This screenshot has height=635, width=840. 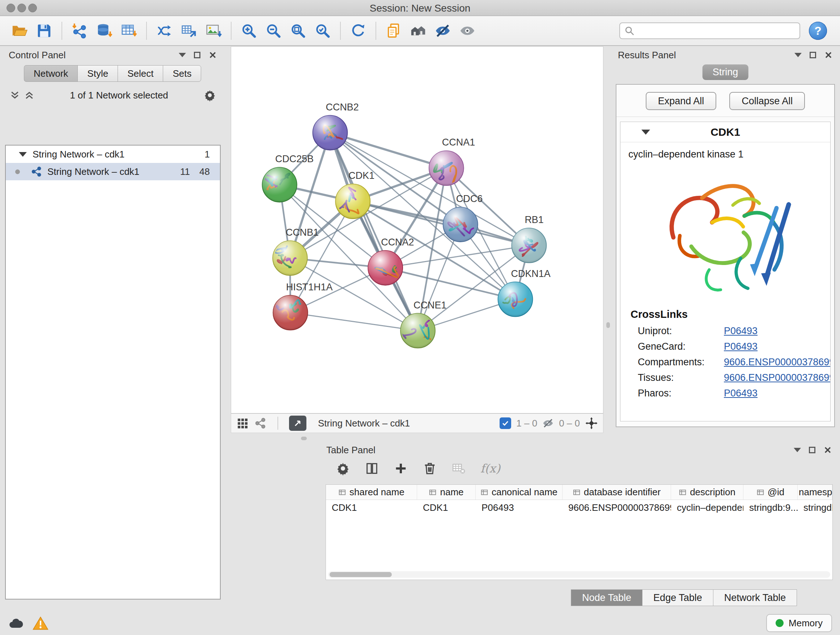 What do you see at coordinates (23, 154) in the screenshot?
I see `collection-expander-icon` at bounding box center [23, 154].